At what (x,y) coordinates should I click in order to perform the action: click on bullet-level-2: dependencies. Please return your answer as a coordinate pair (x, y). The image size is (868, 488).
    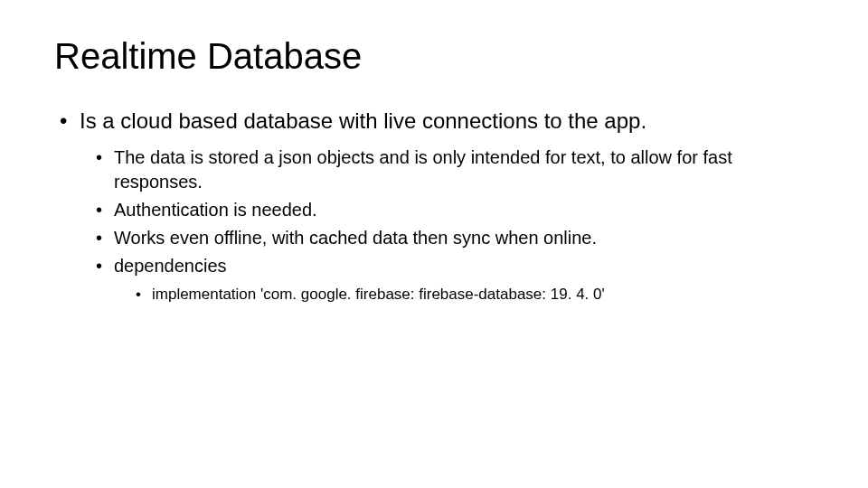
    Looking at the image, I should click on (453, 266).